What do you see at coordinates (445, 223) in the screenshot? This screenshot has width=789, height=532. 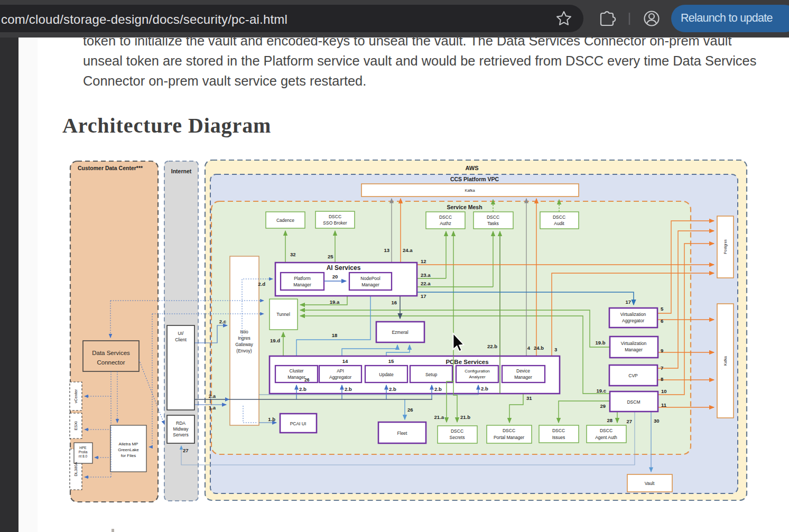 I see `svg-text: Authz` at bounding box center [445, 223].